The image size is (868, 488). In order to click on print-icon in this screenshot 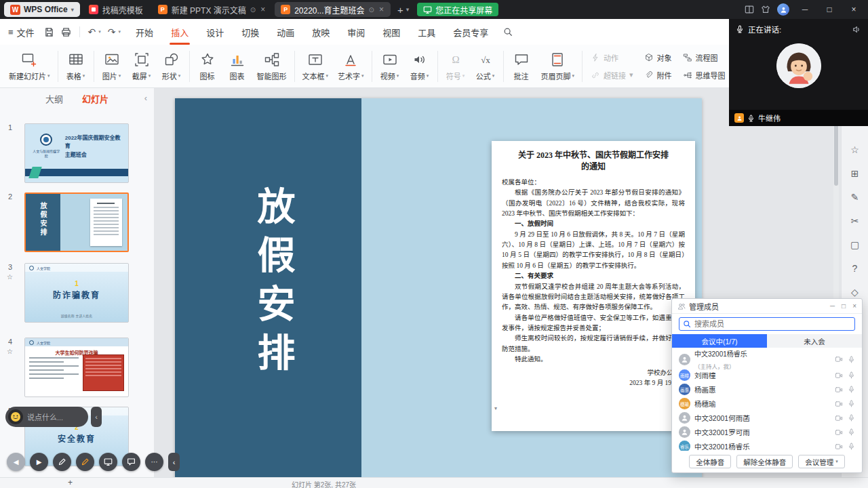, I will do `click(66, 33)`.